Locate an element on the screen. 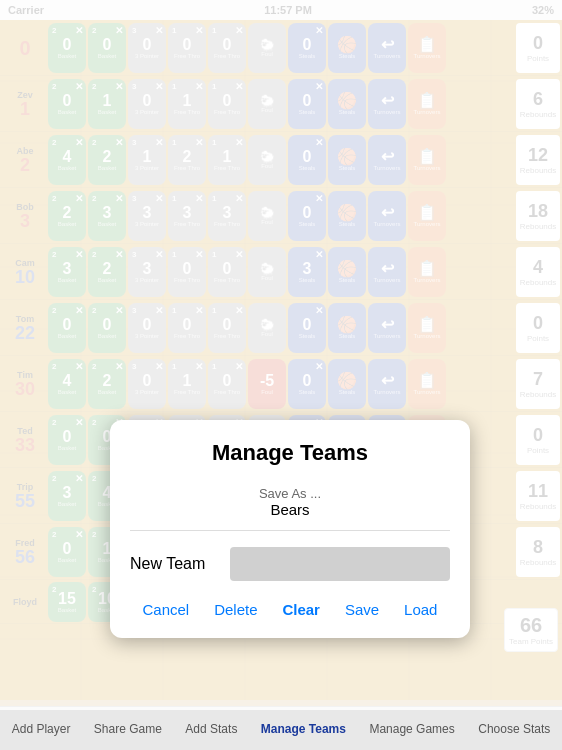 This screenshot has height=750, width=562. modal-actions: Cancel Delete Clear Save Load is located at coordinates (290, 610).